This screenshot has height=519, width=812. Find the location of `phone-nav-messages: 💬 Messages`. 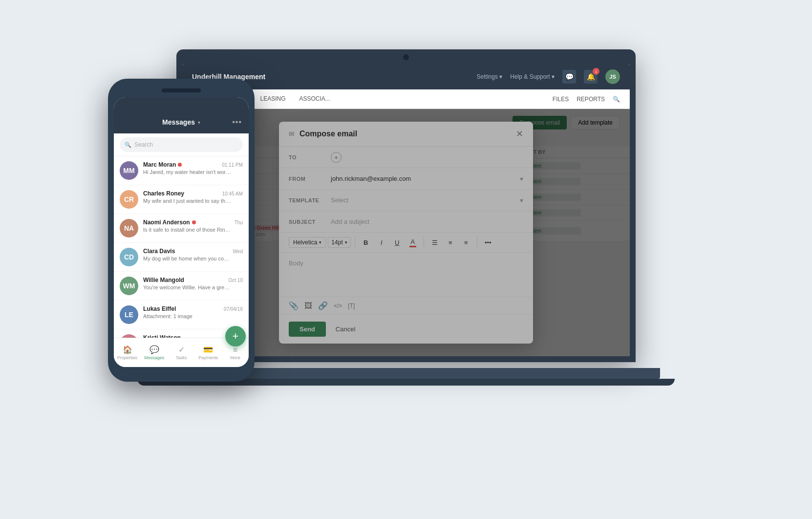

phone-nav-messages: 💬 Messages is located at coordinates (154, 353).